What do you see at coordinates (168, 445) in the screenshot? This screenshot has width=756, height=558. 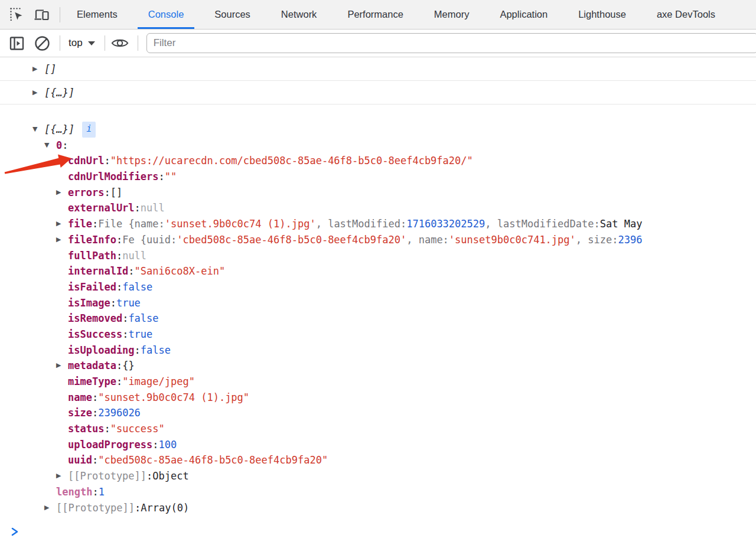 I see `value-segment-number: 100` at bounding box center [168, 445].